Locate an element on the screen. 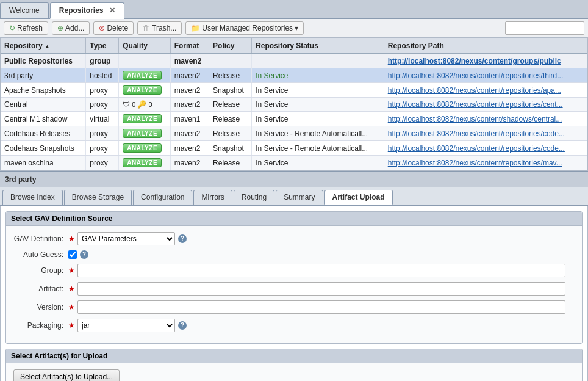 The image size is (588, 381). repo-quality is located at coordinates (145, 61).